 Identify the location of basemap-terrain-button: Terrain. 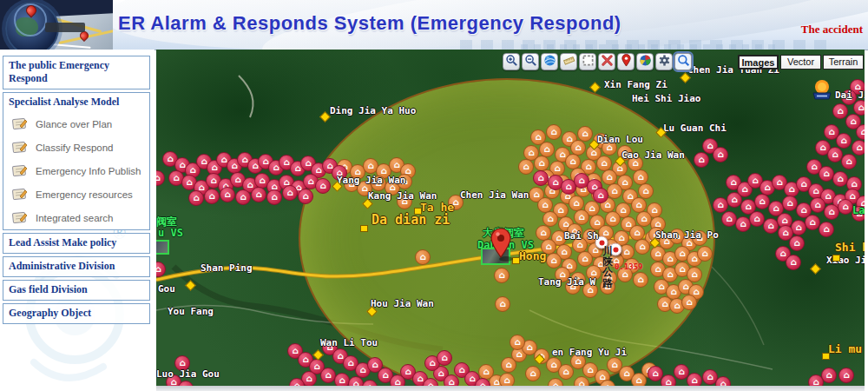
(844, 63).